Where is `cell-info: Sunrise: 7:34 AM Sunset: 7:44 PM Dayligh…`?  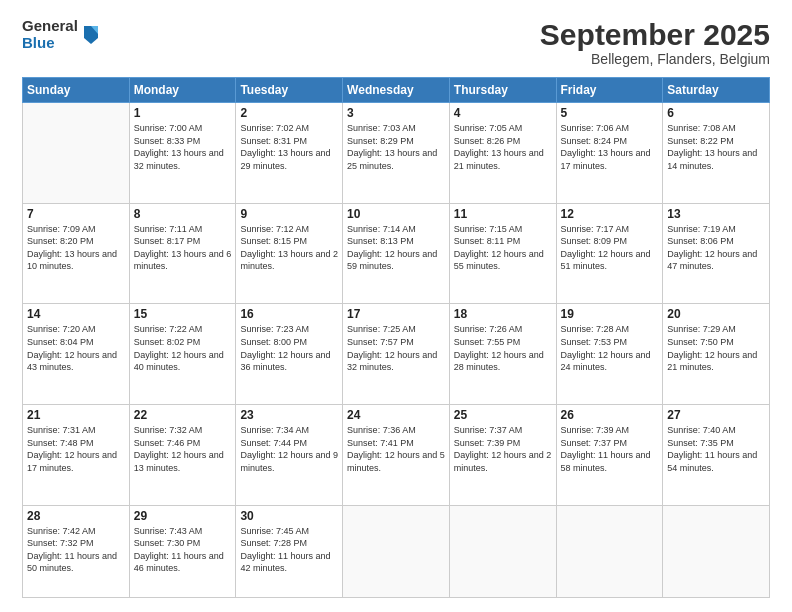 cell-info: Sunrise: 7:34 AM Sunset: 7:44 PM Dayligh… is located at coordinates (289, 449).